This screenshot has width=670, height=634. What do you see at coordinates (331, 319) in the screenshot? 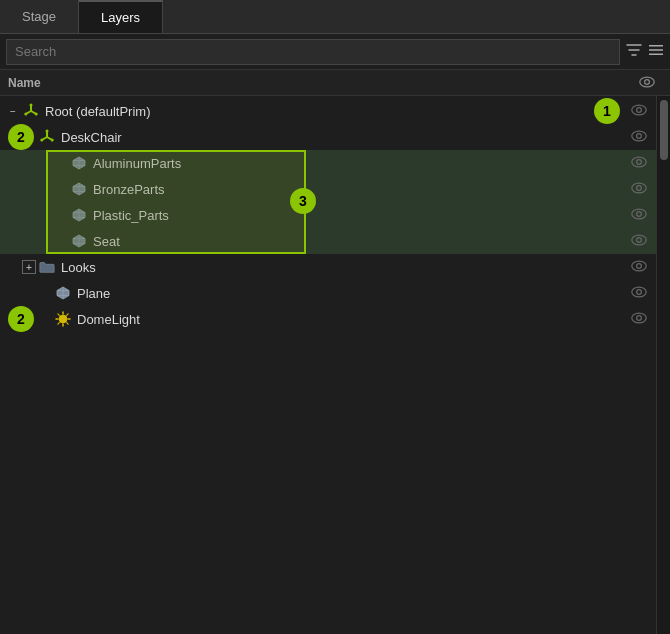
I see `row-left-domelight: DomeLight` at bounding box center [331, 319].